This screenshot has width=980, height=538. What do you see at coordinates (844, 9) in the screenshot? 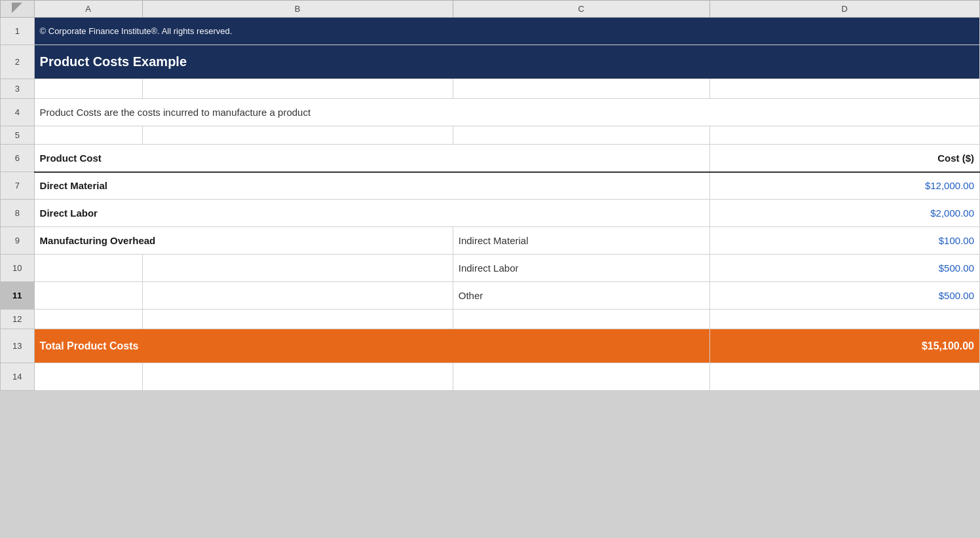
I see `col-header-d: D` at bounding box center [844, 9].